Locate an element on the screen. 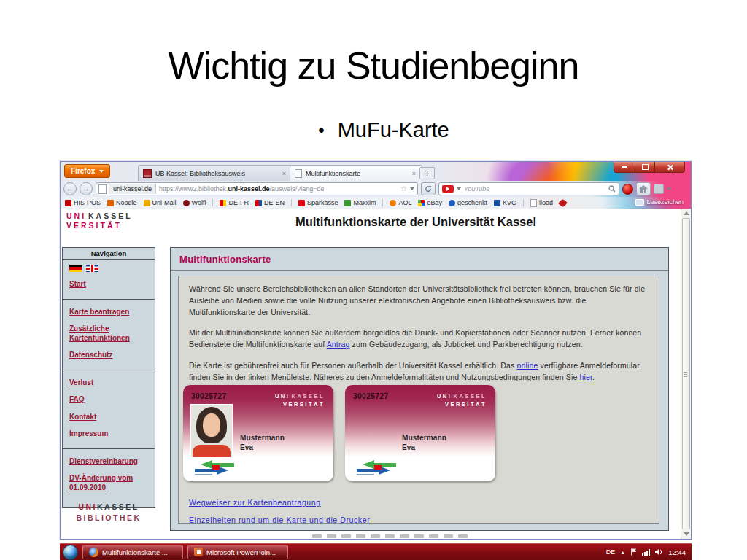 The height and width of the screenshot is (560, 747). scrollbar-grip is located at coordinates (686, 375).